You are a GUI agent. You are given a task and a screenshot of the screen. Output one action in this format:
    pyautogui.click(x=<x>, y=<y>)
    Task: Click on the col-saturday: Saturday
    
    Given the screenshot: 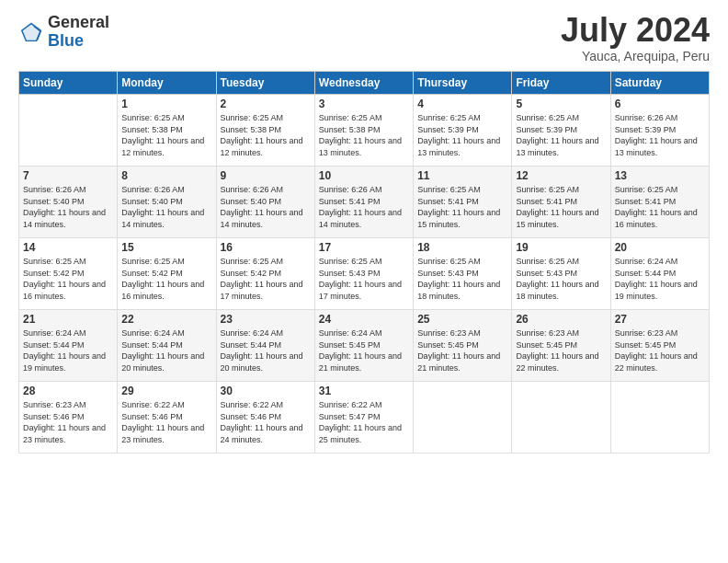 What is the action you would take?
    pyautogui.click(x=660, y=83)
    